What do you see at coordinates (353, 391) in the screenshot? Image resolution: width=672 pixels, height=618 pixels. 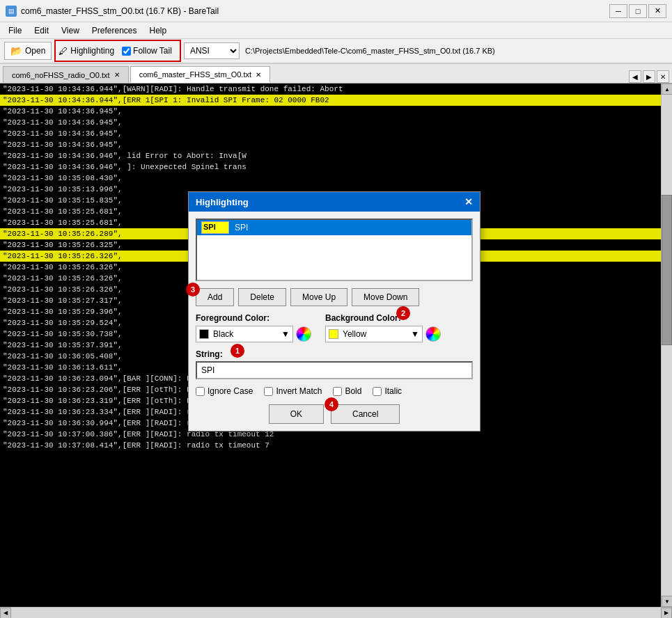 I see `bold-text: Bold` at bounding box center [353, 391].